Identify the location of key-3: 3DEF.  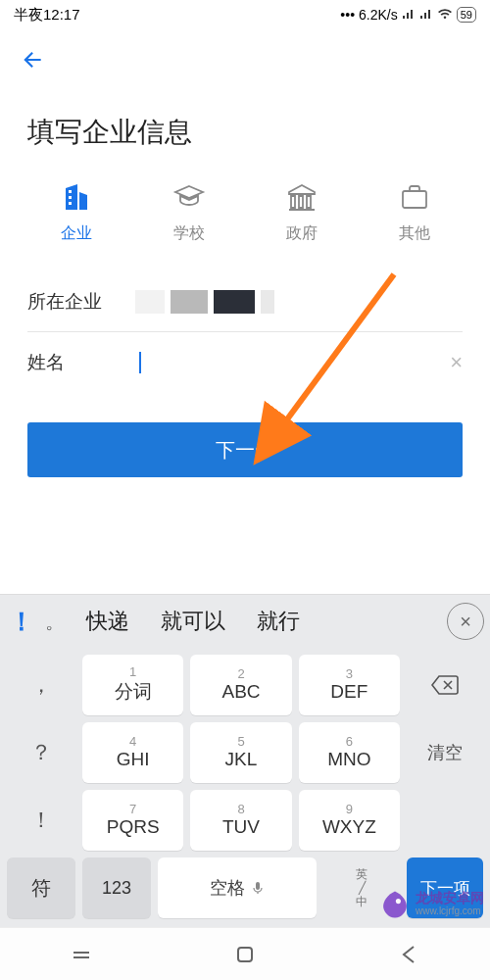
(349, 685).